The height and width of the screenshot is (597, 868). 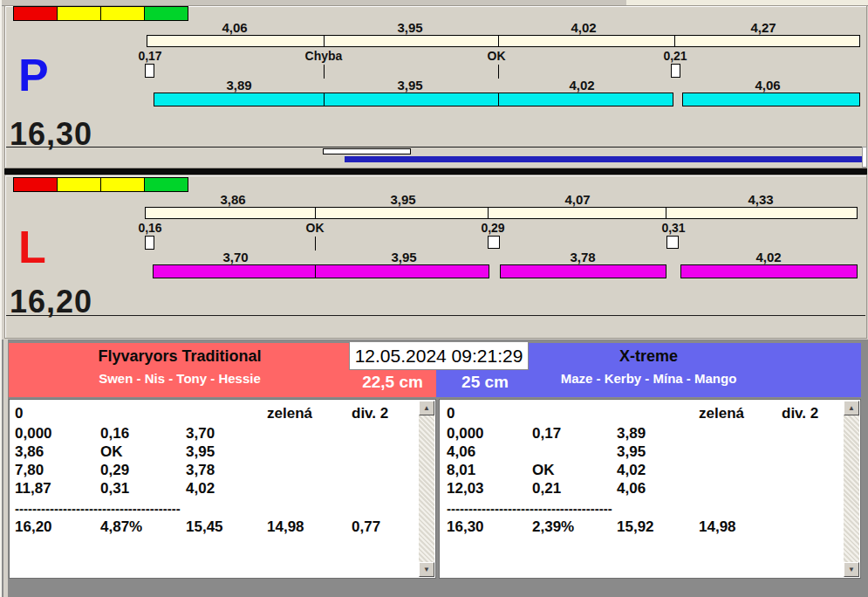 I want to click on team-left-name: Flyvaryors Traditional, so click(x=180, y=356).